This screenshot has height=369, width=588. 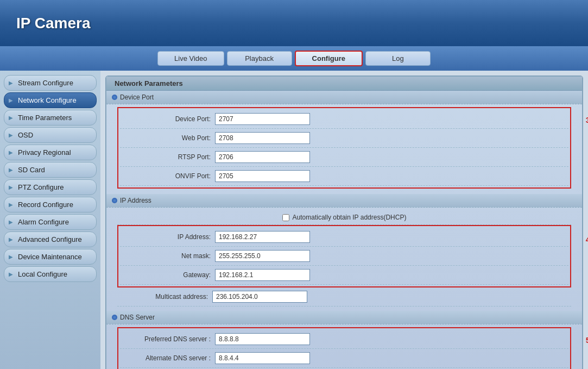 I want to click on onvif-port-row: ONVIF Port:, so click(x=344, y=176).